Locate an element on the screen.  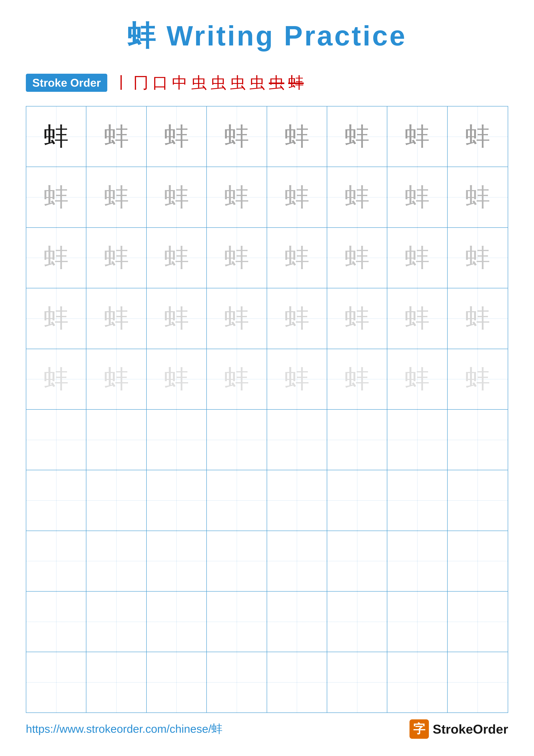
stroke-order-badge: Stroke Order is located at coordinates (66, 83).